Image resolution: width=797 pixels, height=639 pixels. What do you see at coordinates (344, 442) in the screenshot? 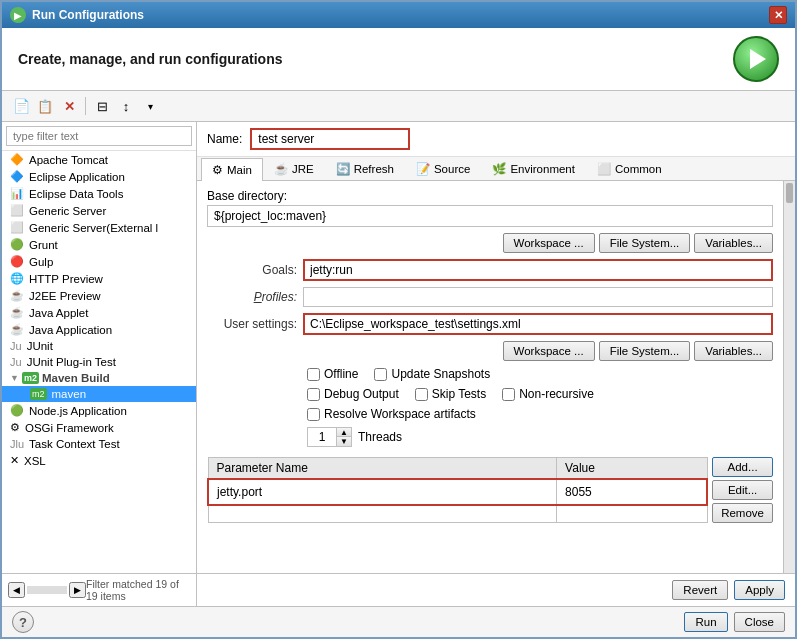
I see `threads-down-button: ▼` at bounding box center [344, 442].